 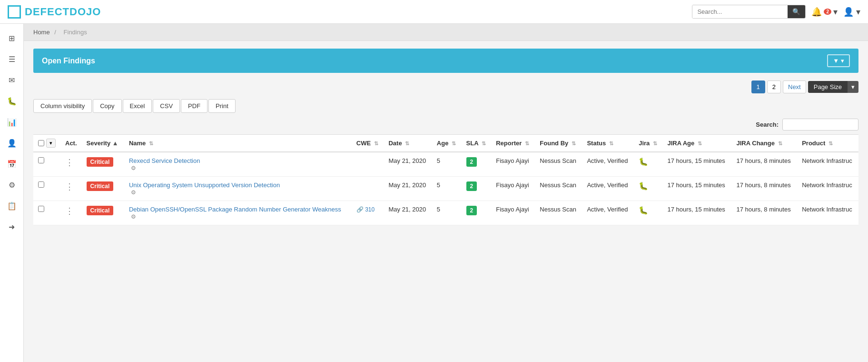 What do you see at coordinates (12, 206) in the screenshot?
I see `sidebar-item-notes: 📋` at bounding box center [12, 206].